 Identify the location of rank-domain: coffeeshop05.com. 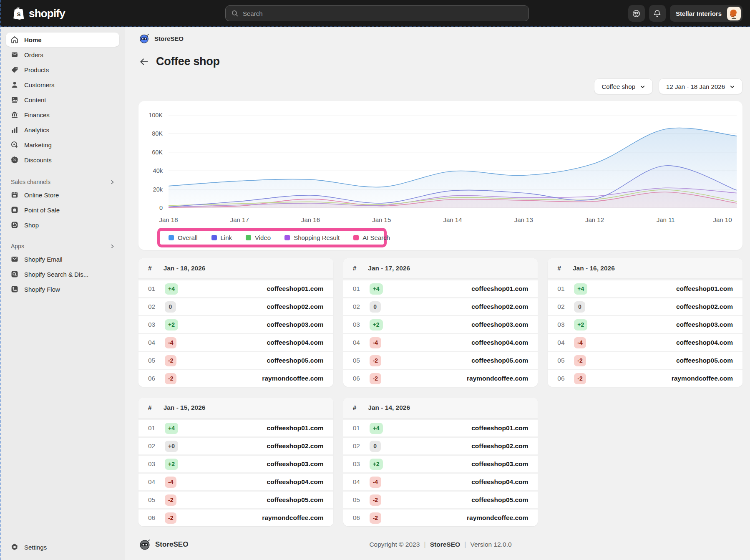
(705, 361).